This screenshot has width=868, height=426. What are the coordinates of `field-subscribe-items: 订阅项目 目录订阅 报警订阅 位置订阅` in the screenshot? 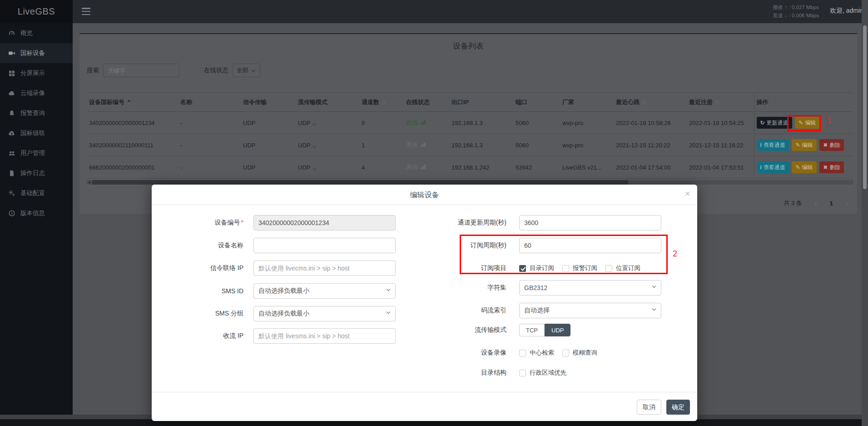 It's located at (509, 268).